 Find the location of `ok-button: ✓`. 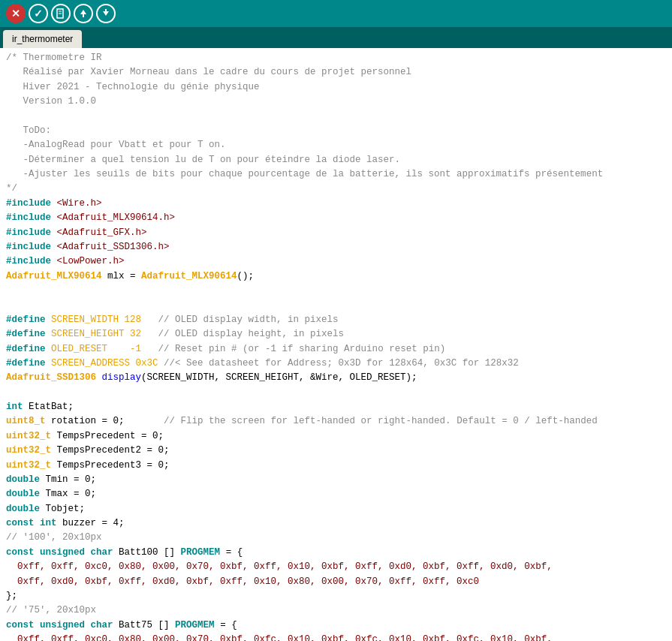

ok-button: ✓ is located at coordinates (38, 14).